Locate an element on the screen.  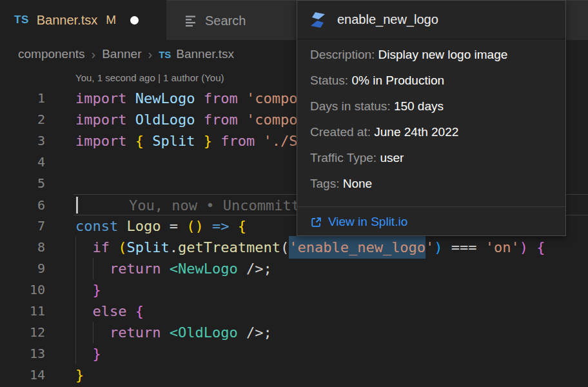
code-text: const Logo = () => { is located at coordinates (161, 226).